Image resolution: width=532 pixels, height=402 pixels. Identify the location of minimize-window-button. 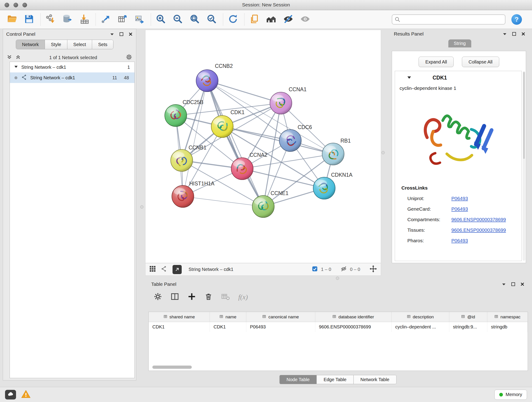
(16, 5).